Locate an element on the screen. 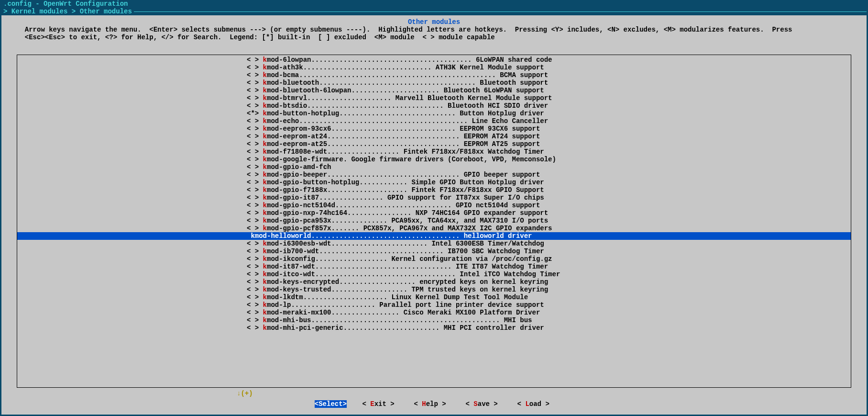 The width and height of the screenshot is (868, 416). module-row-mod-keys-encrypted: < > kmod-keys-encrypted.................… is located at coordinates (434, 282).